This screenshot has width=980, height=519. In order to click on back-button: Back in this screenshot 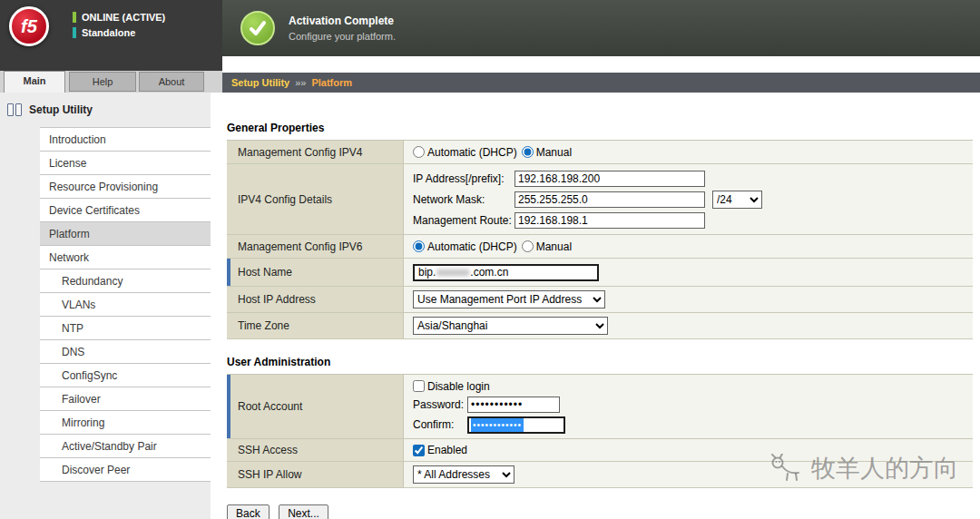, I will do `click(249, 512)`.